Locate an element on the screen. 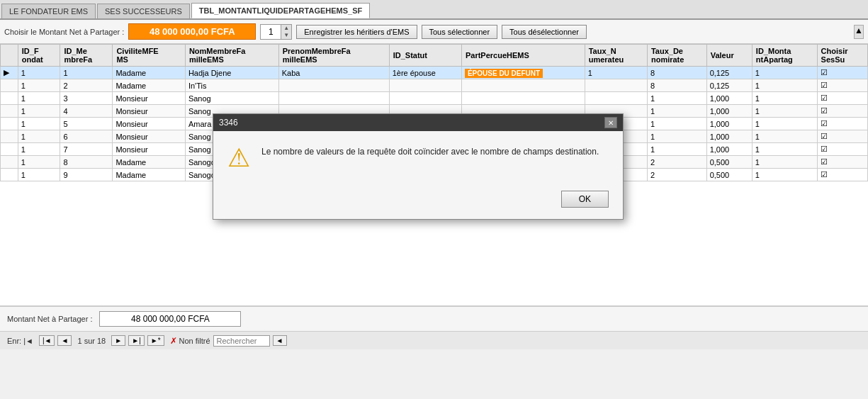  warning-icon: ⚠ is located at coordinates (239, 158).